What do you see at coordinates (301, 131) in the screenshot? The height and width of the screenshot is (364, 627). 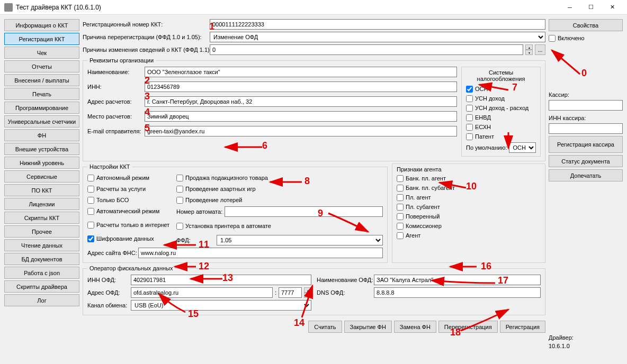 I see `org-email-input` at bounding box center [301, 131].